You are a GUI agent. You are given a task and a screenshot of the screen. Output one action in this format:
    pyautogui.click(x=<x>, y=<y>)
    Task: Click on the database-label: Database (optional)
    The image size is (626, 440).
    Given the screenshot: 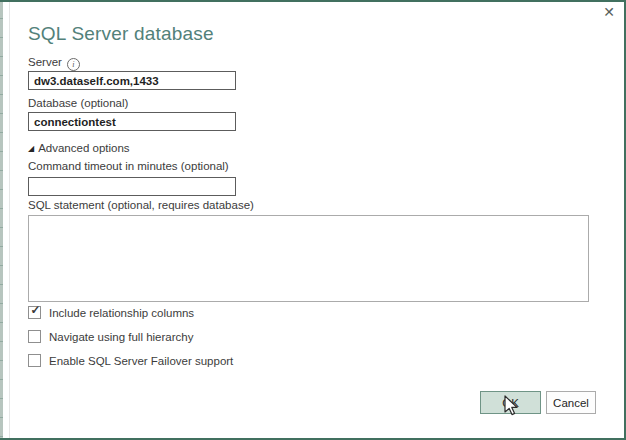 What is the action you would take?
    pyautogui.click(x=78, y=103)
    